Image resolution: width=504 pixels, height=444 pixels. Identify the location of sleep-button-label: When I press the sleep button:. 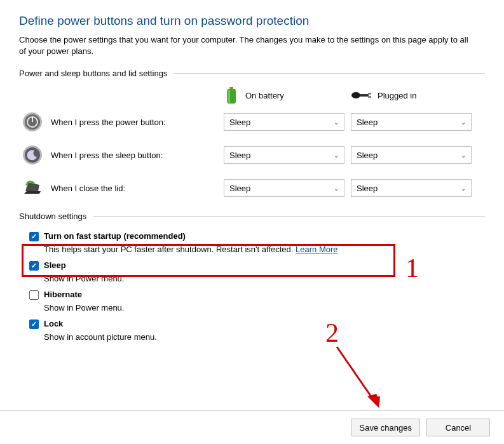
(137, 155).